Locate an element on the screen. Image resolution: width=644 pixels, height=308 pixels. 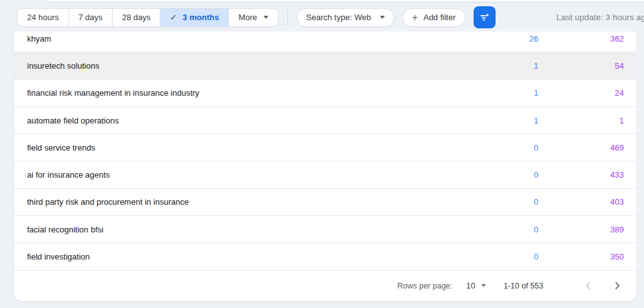
date-range-selector: 24 hours 7 days 28 days ✓ 3 months More is located at coordinates (148, 18).